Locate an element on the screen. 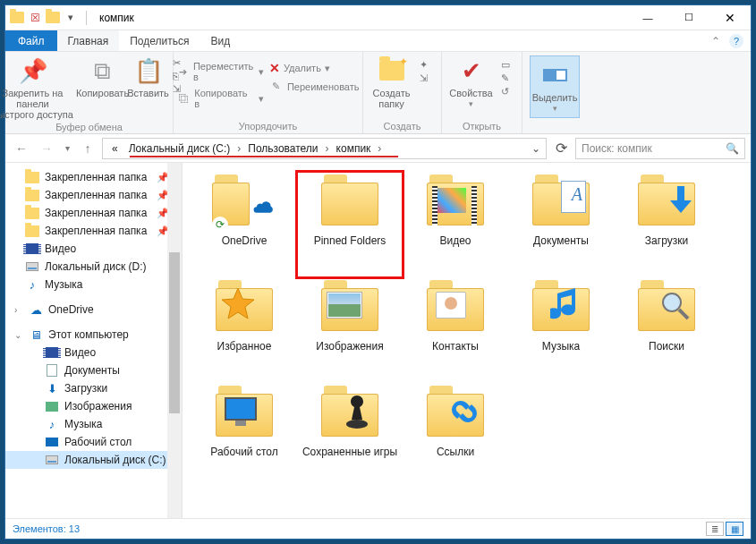 This screenshot has width=756, height=544. folder-item: Сохраненные игры is located at coordinates (350, 436).